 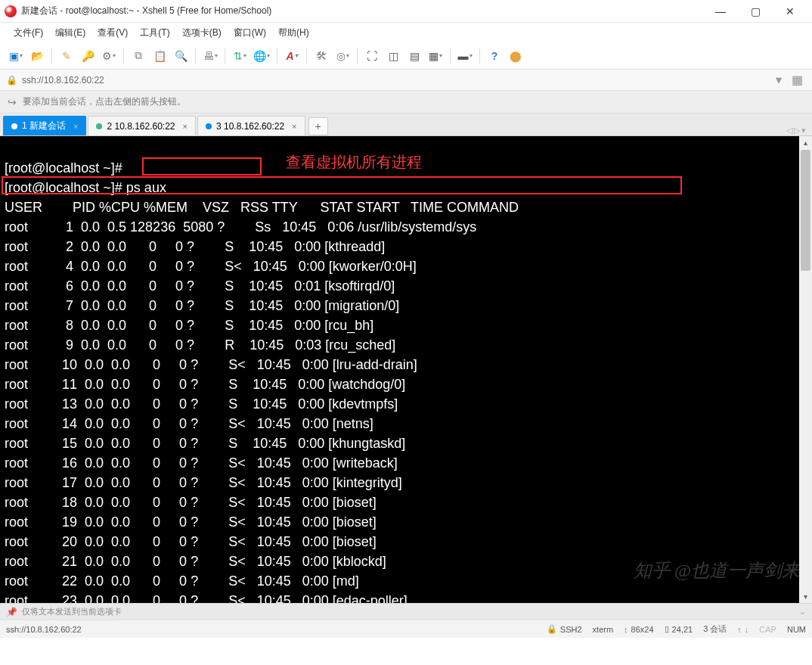 What do you see at coordinates (113, 33) in the screenshot?
I see `menu-view: 查看(V)` at bounding box center [113, 33].